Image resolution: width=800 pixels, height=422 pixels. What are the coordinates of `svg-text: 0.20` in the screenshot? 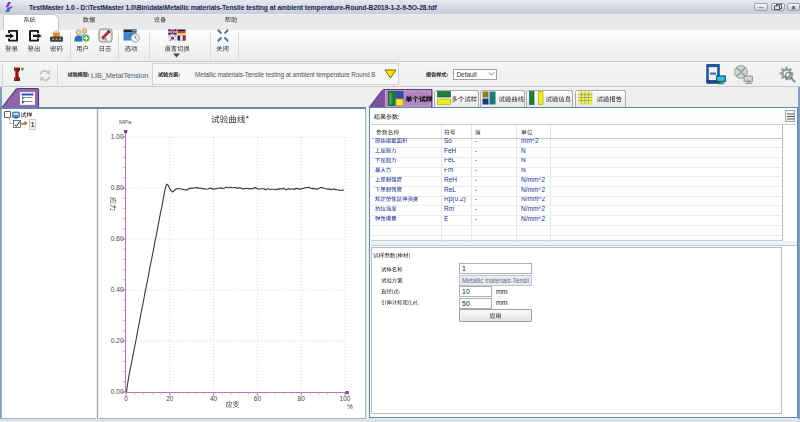 It's located at (118, 340).